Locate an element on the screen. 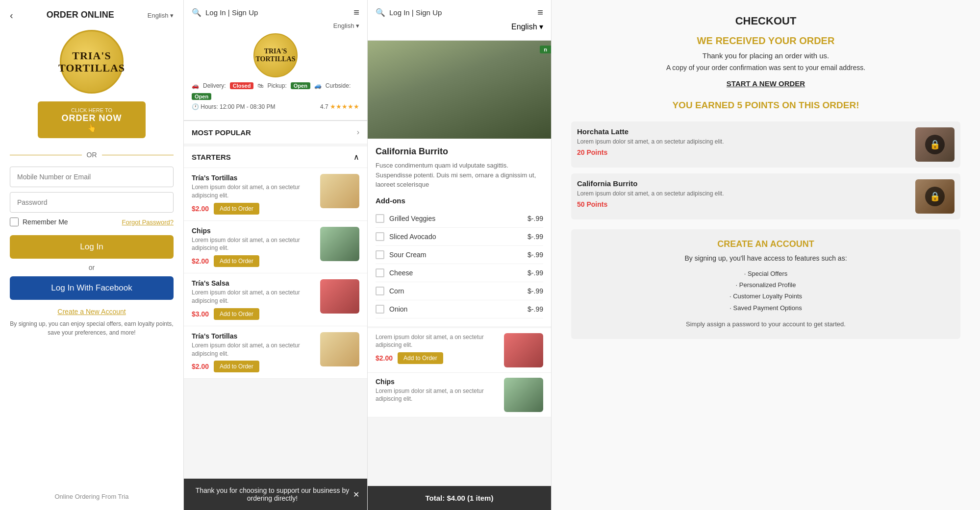  addon-name: Sliced Avocado is located at coordinates (413, 237).